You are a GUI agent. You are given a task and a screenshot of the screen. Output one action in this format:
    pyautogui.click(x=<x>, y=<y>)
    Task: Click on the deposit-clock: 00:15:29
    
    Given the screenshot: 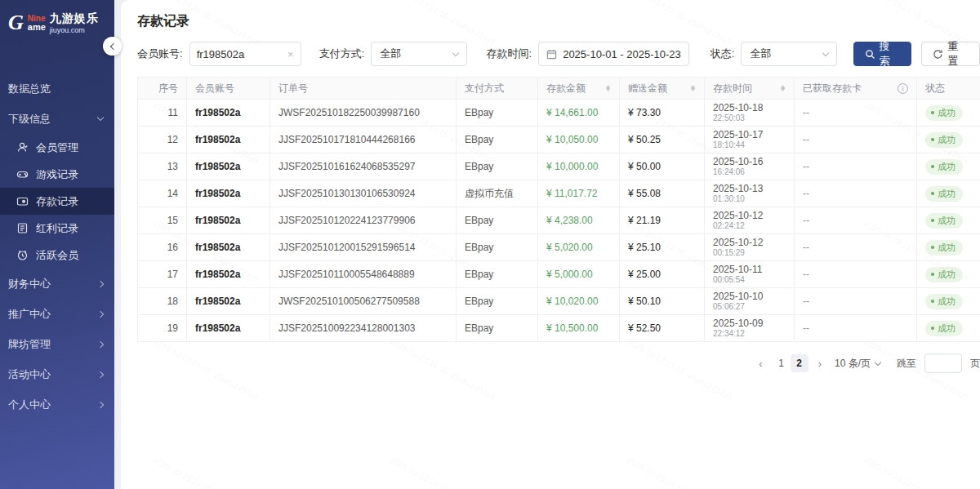 What is the action you would take?
    pyautogui.click(x=750, y=253)
    